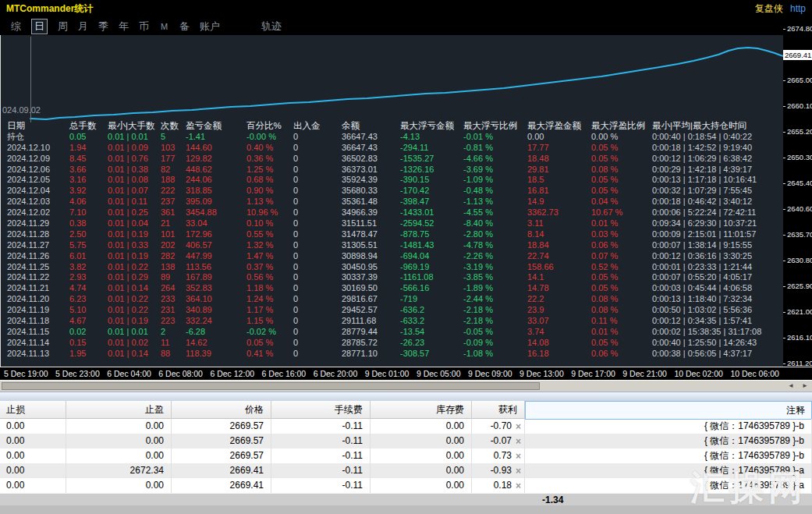 The image size is (812, 514). What do you see at coordinates (622, 257) in the screenshot?
I see `stats-cell: 0.07 %` at bounding box center [622, 257].